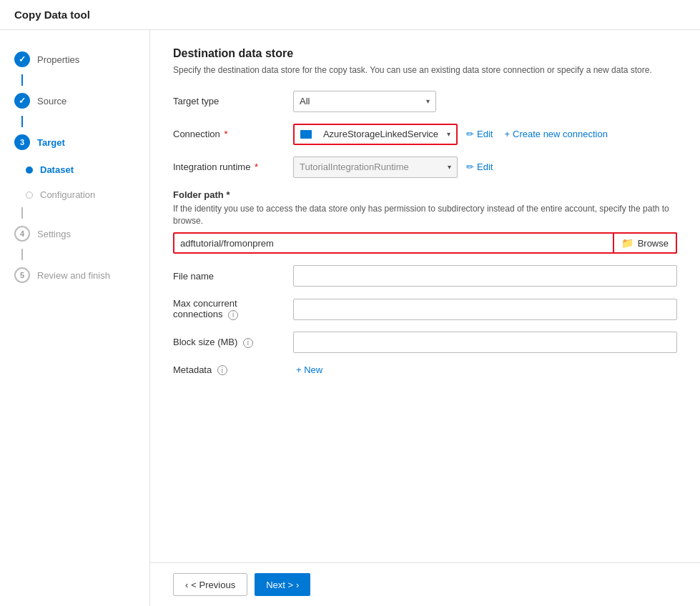 Image resolution: width=700 pixels, height=606 pixels. I want to click on browse-button: 📁 Browse, so click(646, 243).